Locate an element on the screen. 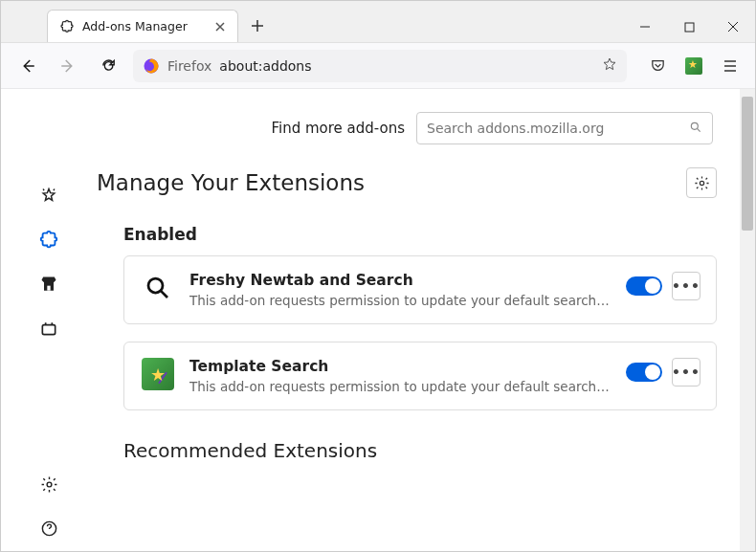 Image resolution: width=756 pixels, height=552 pixels. addon-search-box is located at coordinates (565, 128).